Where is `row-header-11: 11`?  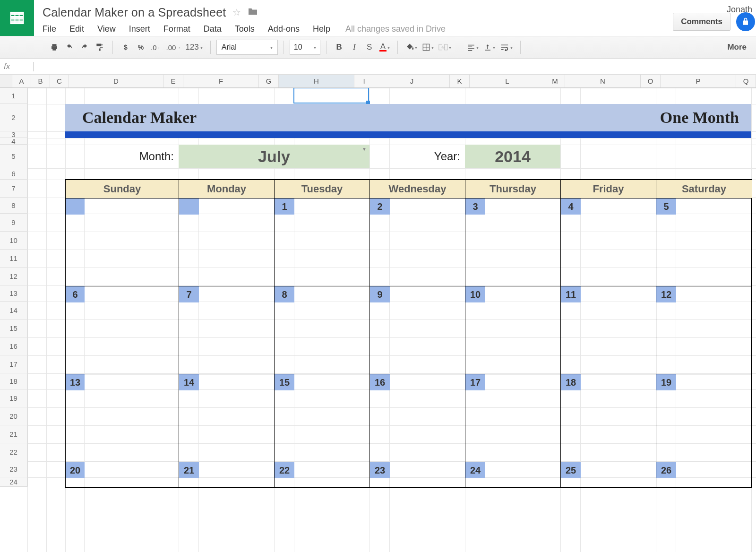
row-header-11: 11 is located at coordinates (14, 259).